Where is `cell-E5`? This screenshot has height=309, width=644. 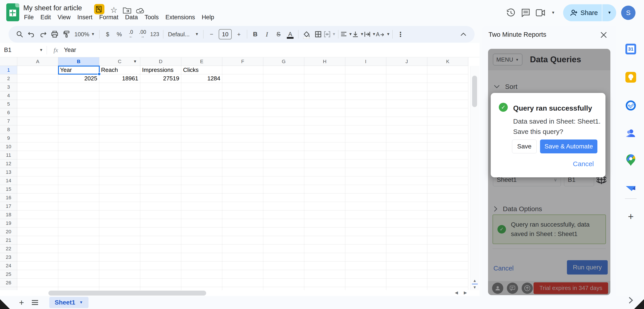
cell-E5 is located at coordinates (202, 104).